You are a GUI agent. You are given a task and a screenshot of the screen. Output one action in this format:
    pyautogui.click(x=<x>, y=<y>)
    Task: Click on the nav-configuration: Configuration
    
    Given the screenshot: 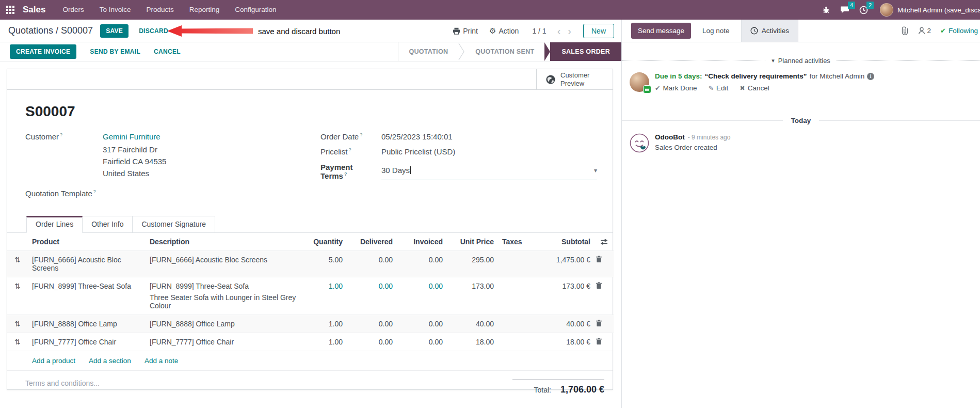 What is the action you would take?
    pyautogui.click(x=255, y=10)
    